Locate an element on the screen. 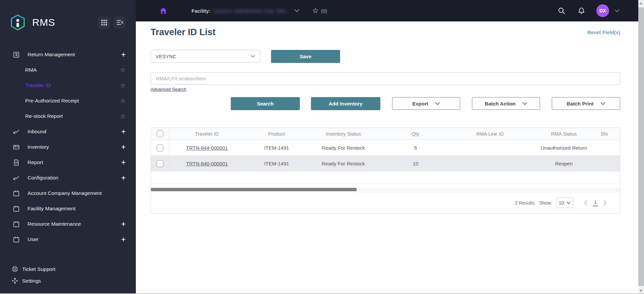 This screenshot has width=644, height=294. calendar-icon is located at coordinates (16, 224).